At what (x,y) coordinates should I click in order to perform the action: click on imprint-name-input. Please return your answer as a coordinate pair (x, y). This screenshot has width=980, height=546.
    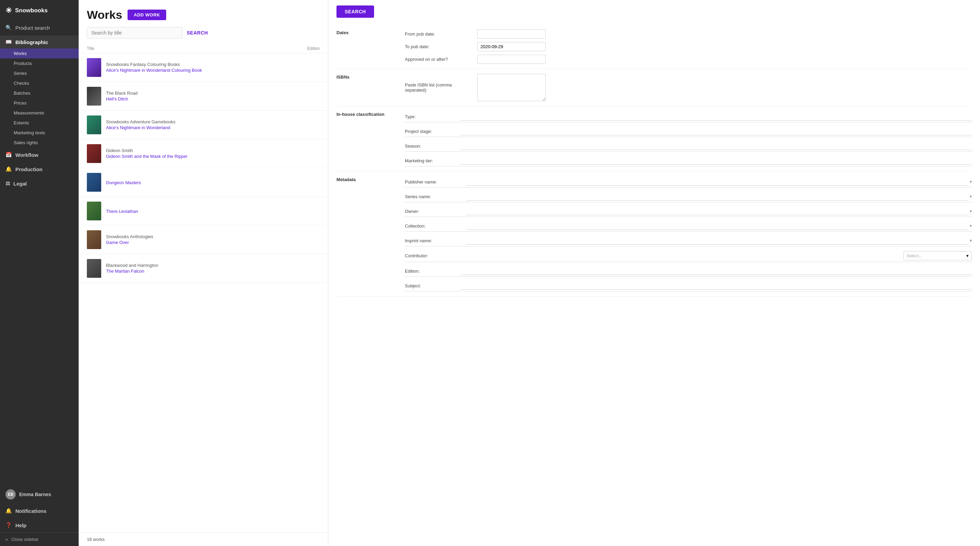
    Looking at the image, I should click on (718, 240).